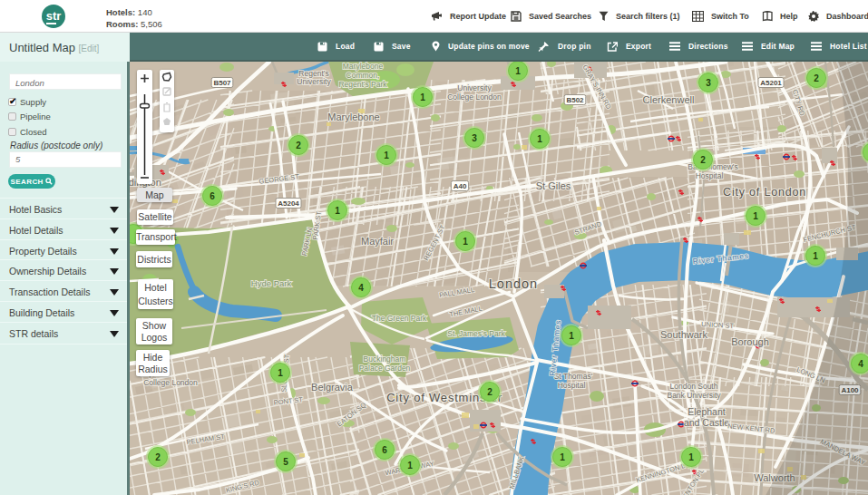 The image size is (868, 495). I want to click on svg-text: Elephant, so click(707, 412).